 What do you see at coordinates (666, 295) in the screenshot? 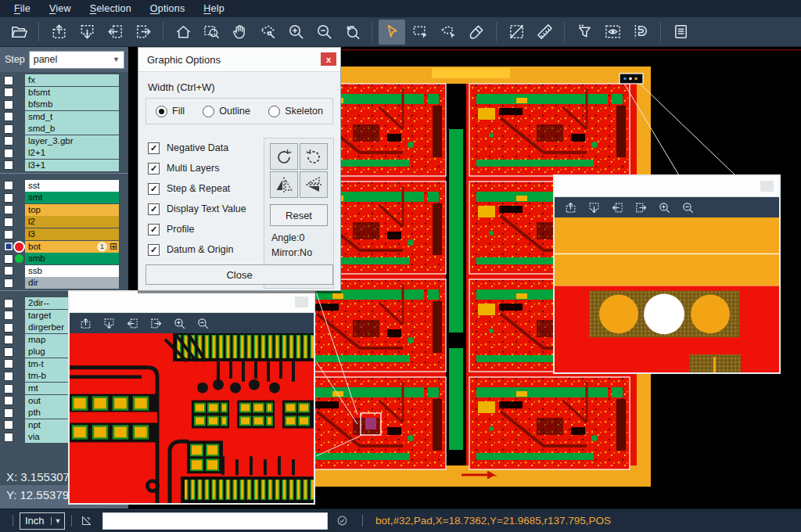
I see `zoom-window-viewport` at bounding box center [666, 295].